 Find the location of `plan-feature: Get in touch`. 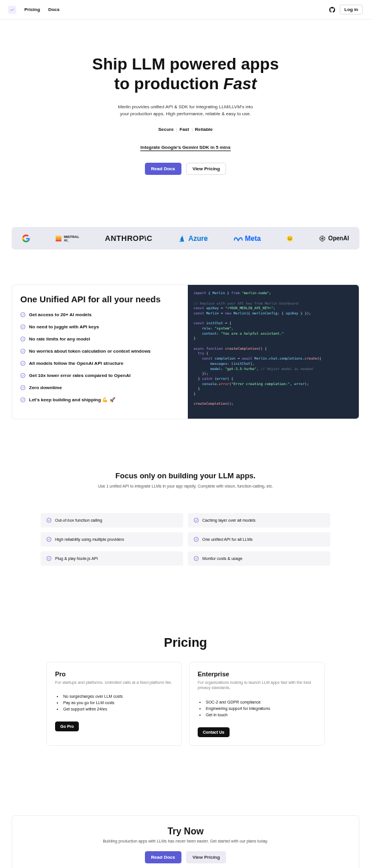

plan-feature: Get in touch is located at coordinates (261, 715).